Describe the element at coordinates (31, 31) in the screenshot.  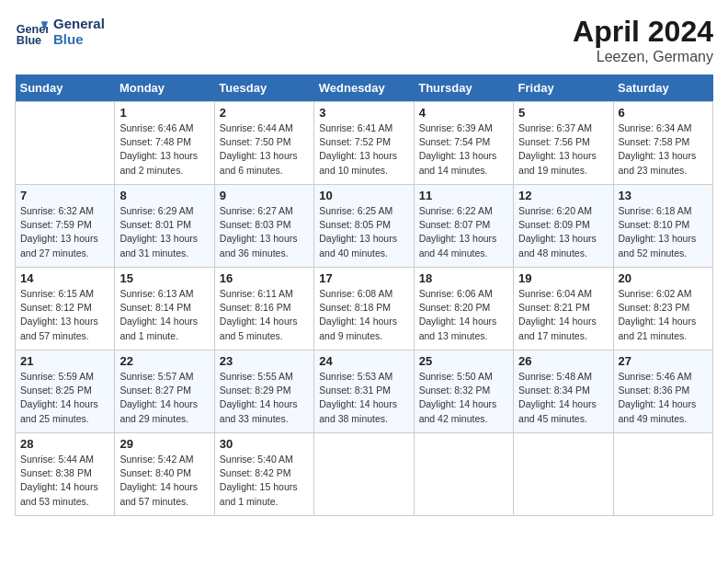
I see `logo-icon: General Blue` at that location.